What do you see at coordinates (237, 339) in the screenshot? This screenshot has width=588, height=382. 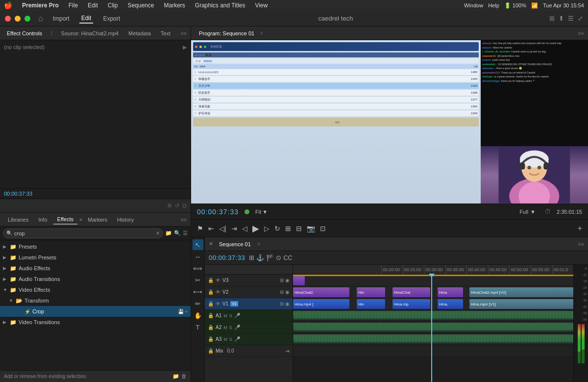 I see `mic-a3: 🎤` at bounding box center [237, 339].